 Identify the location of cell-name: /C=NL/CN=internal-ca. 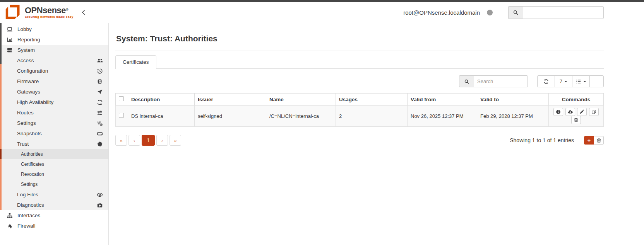
(301, 116).